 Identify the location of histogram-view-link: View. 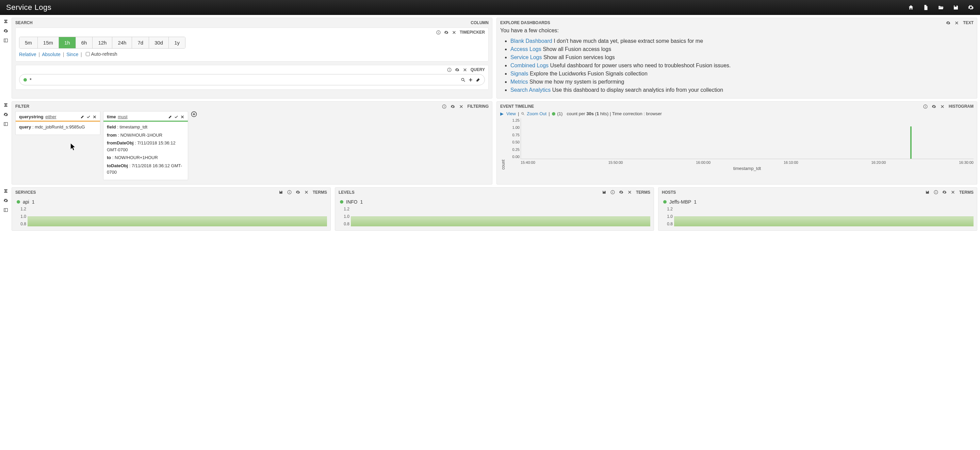
(511, 114).